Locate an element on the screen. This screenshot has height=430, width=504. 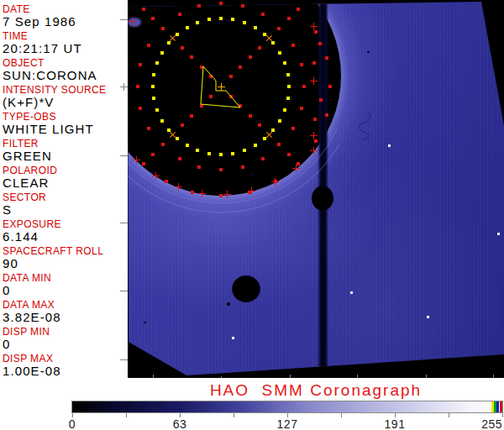
metadata-field: TYPE-OBSWHITE LIGHT is located at coordinates (66, 124).